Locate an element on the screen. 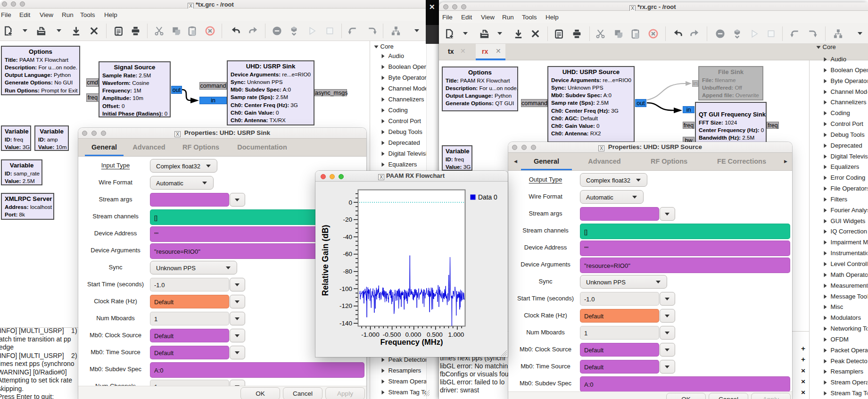 This screenshot has height=399, width=868. svg-text: 0.500 is located at coordinates (435, 335).